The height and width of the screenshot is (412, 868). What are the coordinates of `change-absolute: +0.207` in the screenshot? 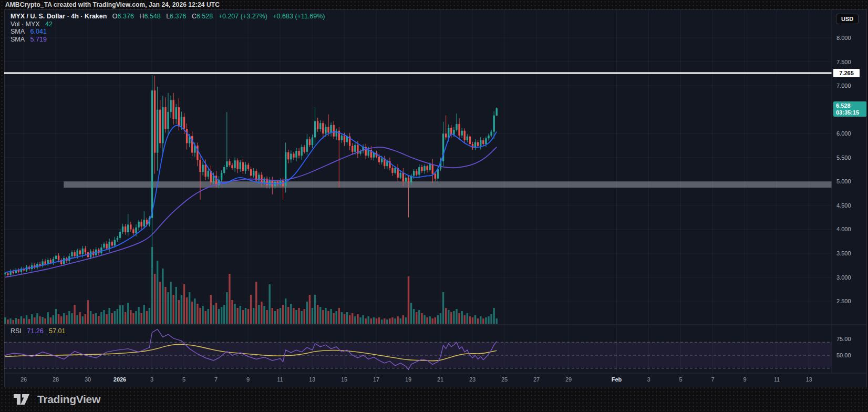 It's located at (229, 16).